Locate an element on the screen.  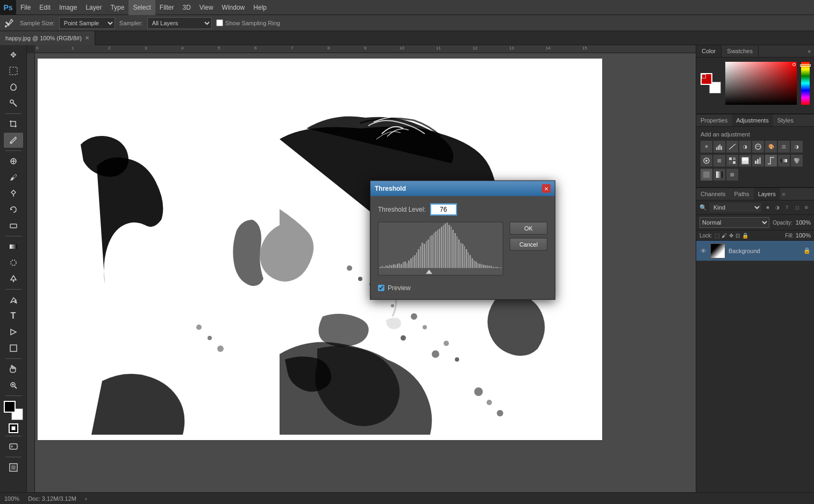
color-panel-collapse: » is located at coordinates (809, 52).